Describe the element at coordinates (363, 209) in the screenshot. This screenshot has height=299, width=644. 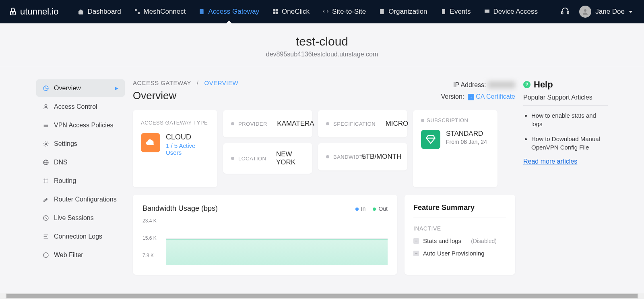
I see `legend-label: In` at that location.